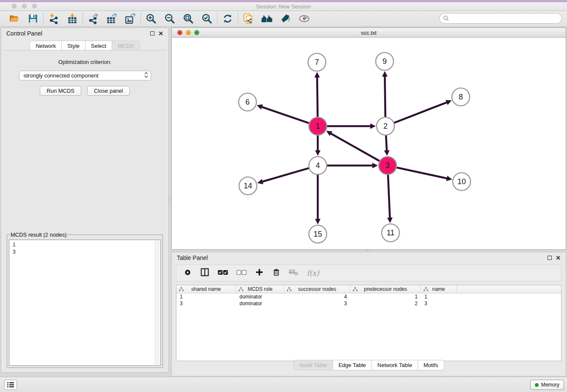  What do you see at coordinates (151, 19) in the screenshot?
I see `zoom-in-icon` at bounding box center [151, 19].